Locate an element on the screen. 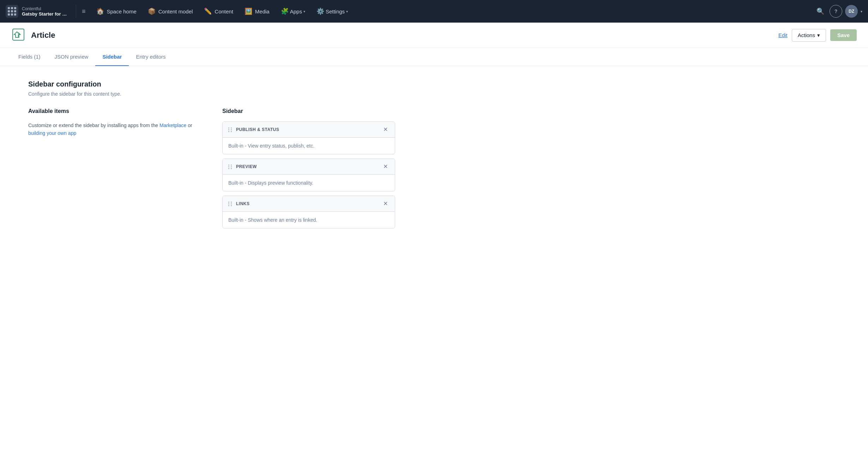 The image size is (868, 459). apps-dropdown-arrow: ▾ is located at coordinates (304, 11).